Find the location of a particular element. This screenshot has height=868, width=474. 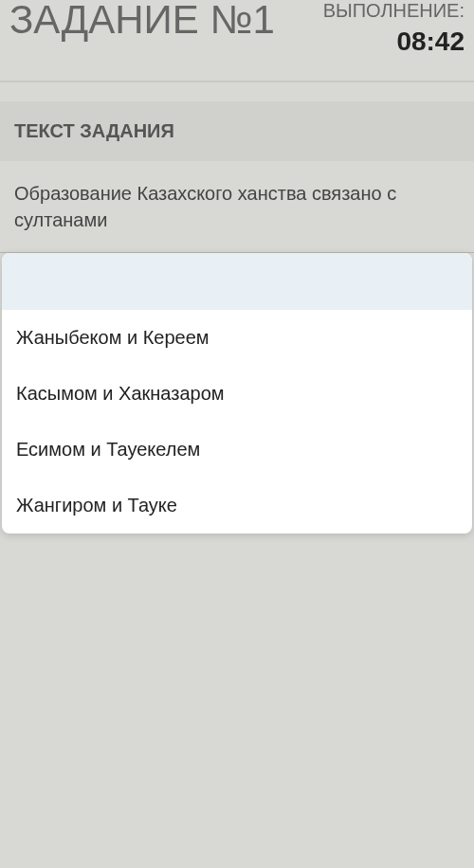

option-item-3: Есимом и Тауекелем is located at coordinates (237, 449).